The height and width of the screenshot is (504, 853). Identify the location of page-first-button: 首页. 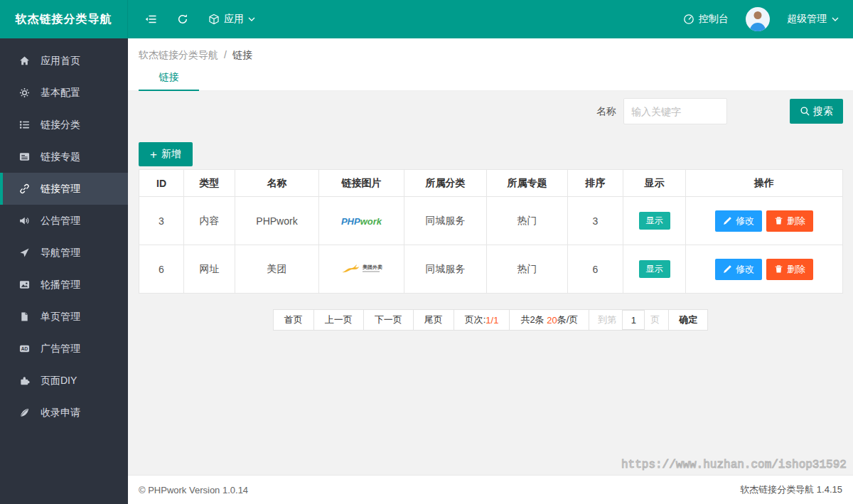
(294, 320).